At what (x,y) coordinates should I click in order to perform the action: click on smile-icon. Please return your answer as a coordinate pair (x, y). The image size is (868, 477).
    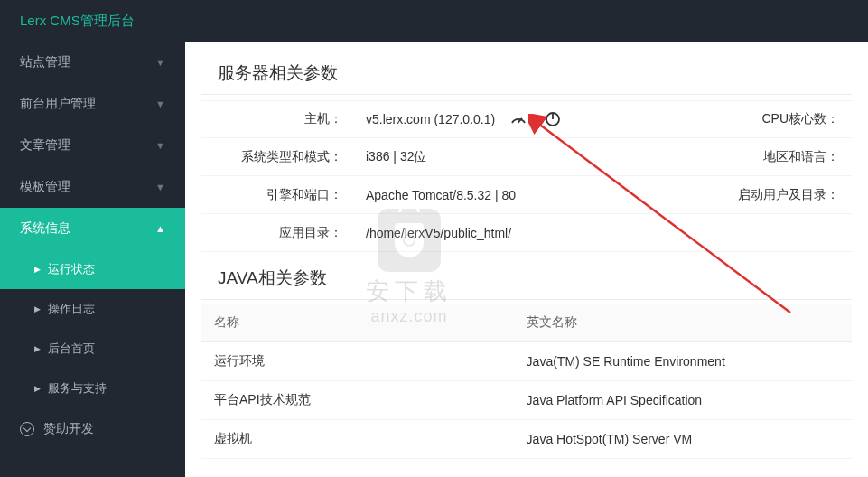
    Looking at the image, I should click on (27, 429).